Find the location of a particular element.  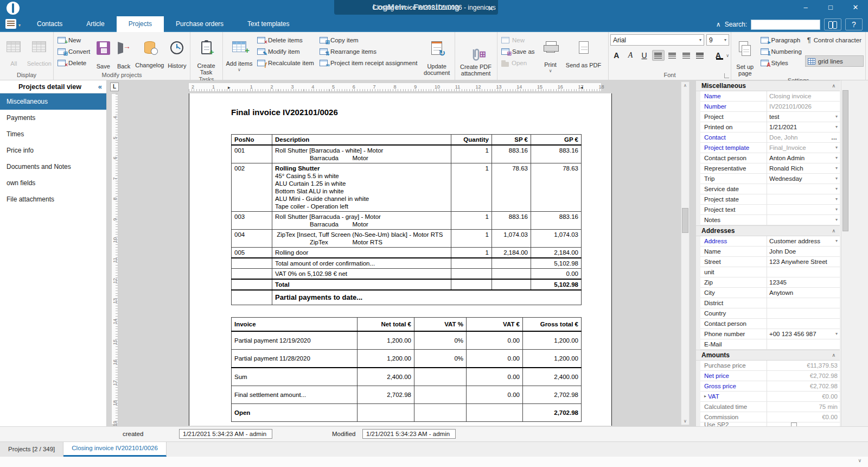

paragraph-button: ▸ Paragraph is located at coordinates (781, 40).